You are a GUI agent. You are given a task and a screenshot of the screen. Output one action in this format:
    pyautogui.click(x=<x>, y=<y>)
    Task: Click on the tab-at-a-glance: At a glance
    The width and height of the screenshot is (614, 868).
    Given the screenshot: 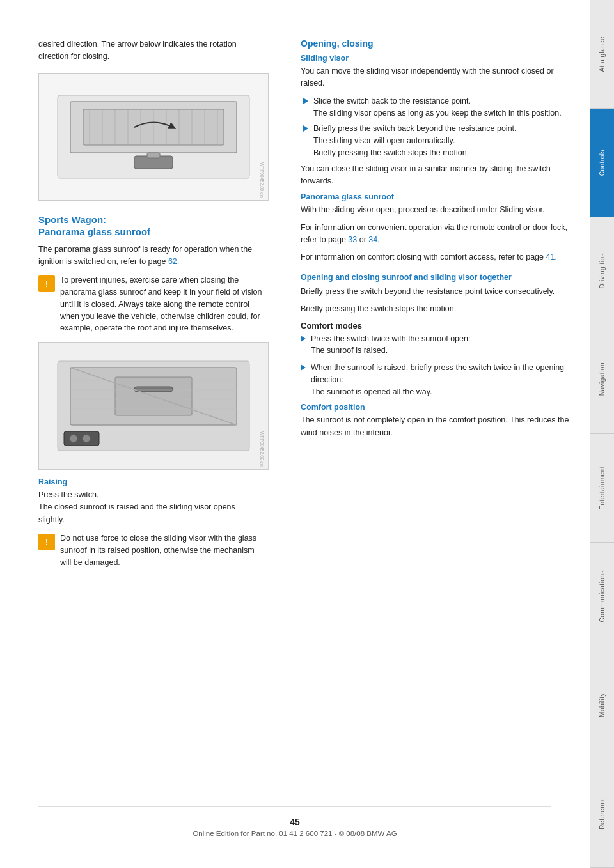 What is the action you would take?
    pyautogui.click(x=602, y=54)
    